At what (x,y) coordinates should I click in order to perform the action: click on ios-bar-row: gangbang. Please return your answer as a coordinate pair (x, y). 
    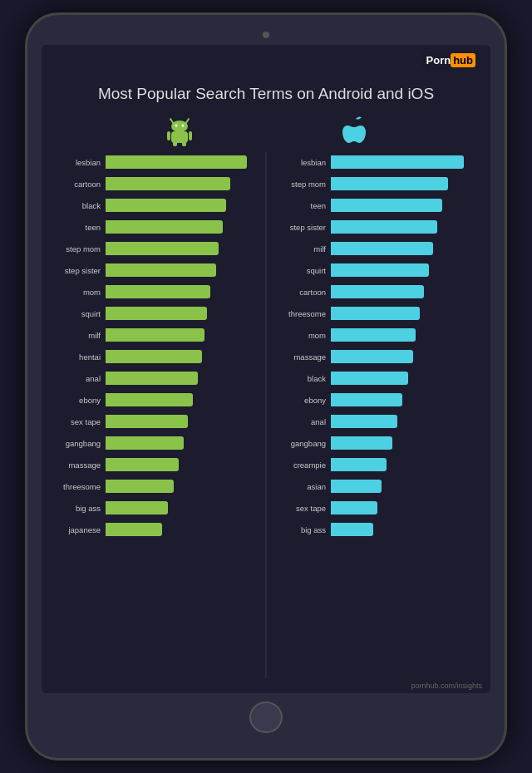
    Looking at the image, I should click on (376, 443).